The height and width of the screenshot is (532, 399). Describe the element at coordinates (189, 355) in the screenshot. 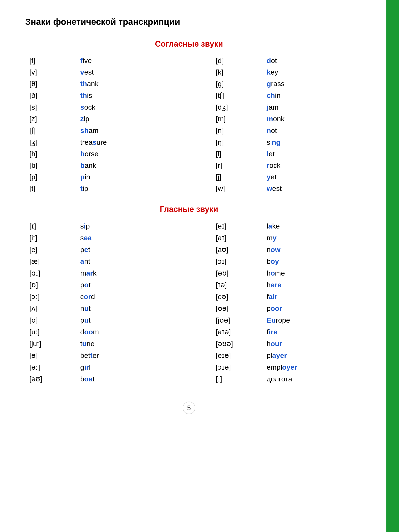

I see `table-row: [ə]better[eɪə]player` at that location.